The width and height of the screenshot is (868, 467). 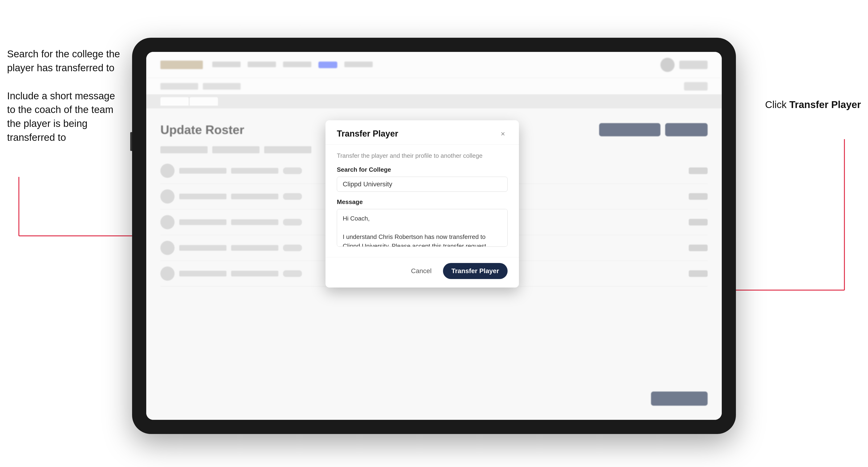 What do you see at coordinates (368, 134) in the screenshot?
I see `modal-title: Transfer Player` at bounding box center [368, 134].